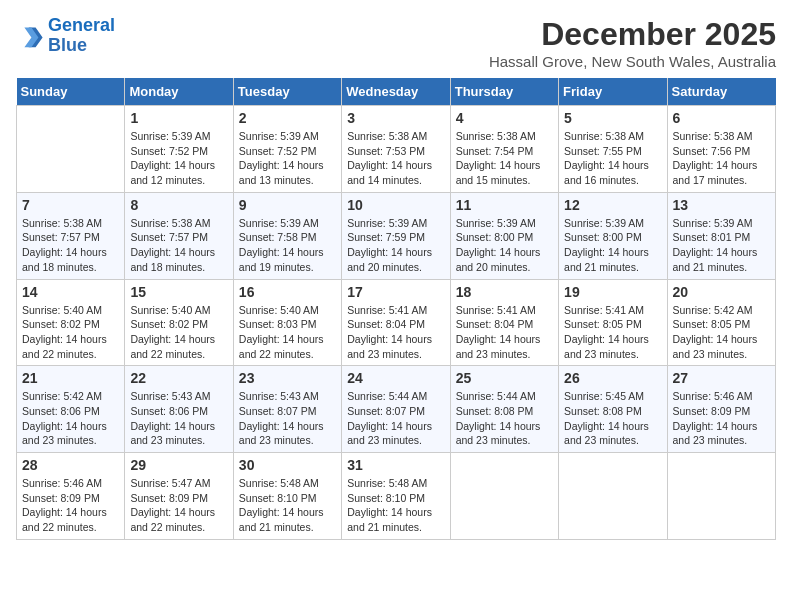 Image resolution: width=792 pixels, height=612 pixels. I want to click on day-info: Sunrise: 5:38 AMSunset: 7:54 PMDaylight:…, so click(504, 158).